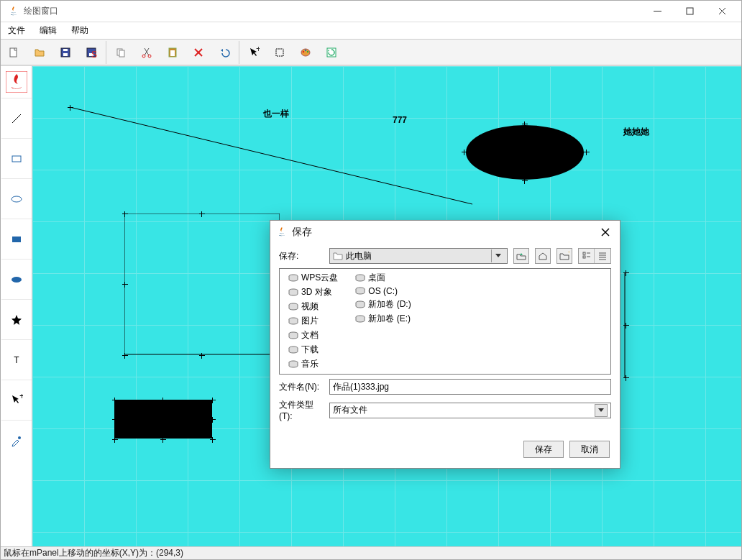 This screenshot has height=560, width=742. What do you see at coordinates (91, 52) in the screenshot?
I see `save-as-button: S` at bounding box center [91, 52].